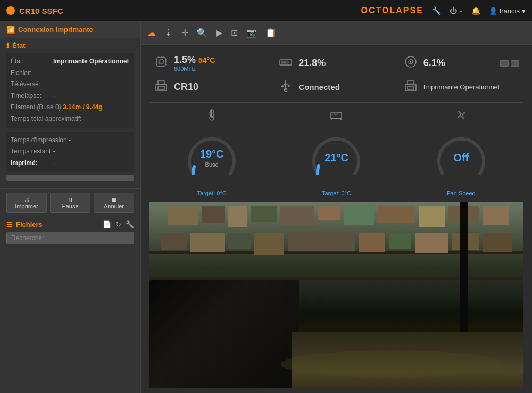  Describe the element at coordinates (212, 87) in the screenshot. I see `printer-name-cell: CR10` at that location.